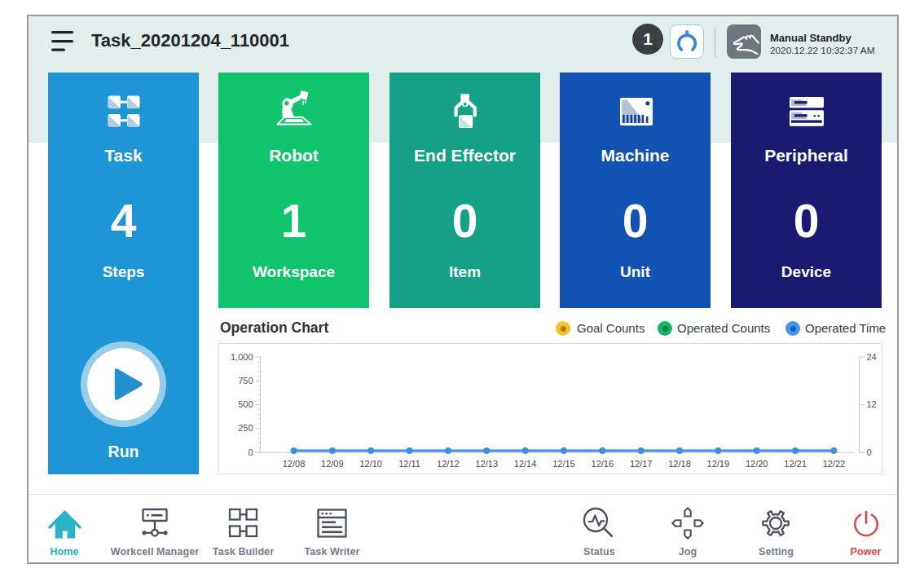 The height and width of the screenshot is (577, 924). Describe the element at coordinates (371, 464) in the screenshot. I see `svg-text: 12/10` at that location.